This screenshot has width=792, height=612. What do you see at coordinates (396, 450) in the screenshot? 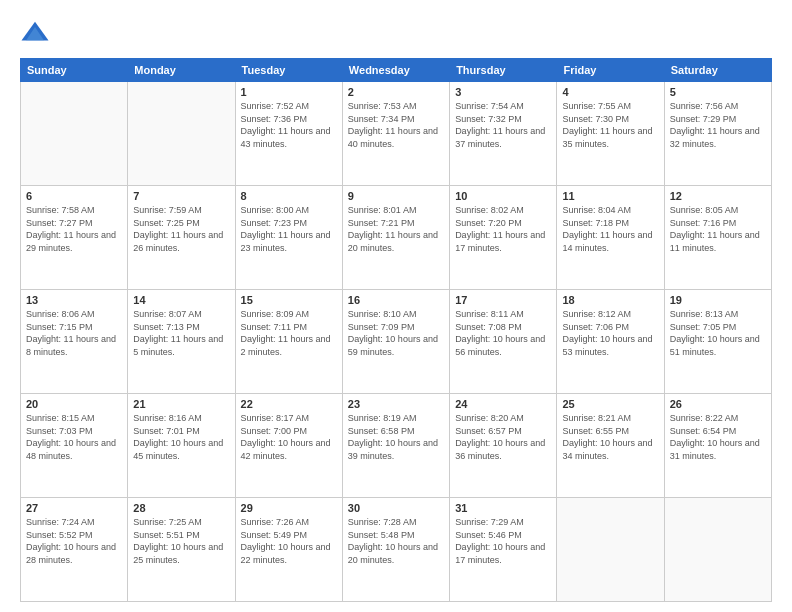
I see `daylight-text: Daylight: 10 hours and 39 minutes.` at bounding box center [396, 450].